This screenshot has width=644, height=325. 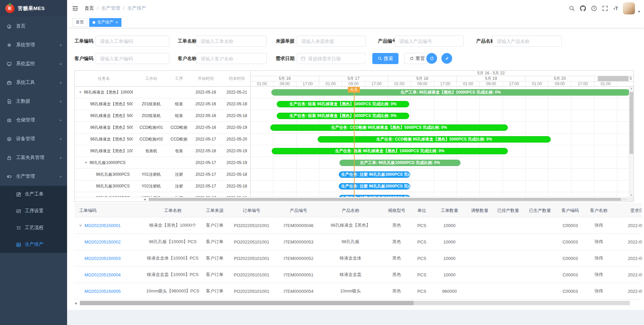 I want to click on scroll-down-icon: ▼, so click(x=631, y=195).